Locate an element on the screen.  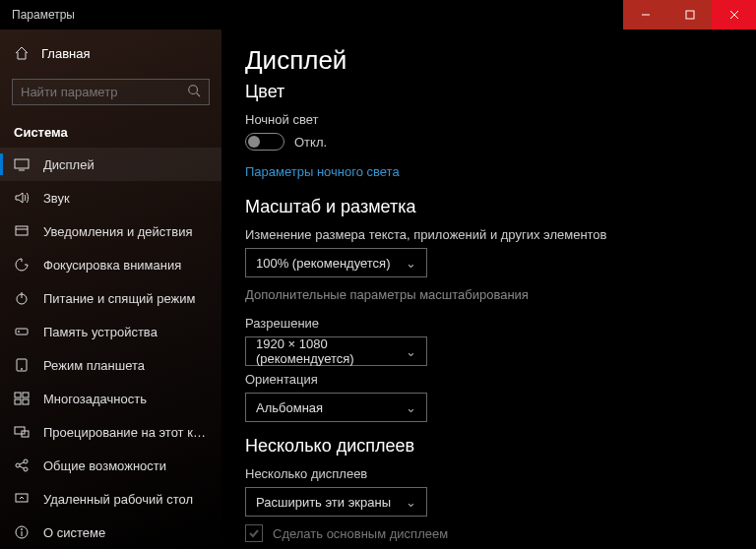
notifications-icon is located at coordinates (22, 231).